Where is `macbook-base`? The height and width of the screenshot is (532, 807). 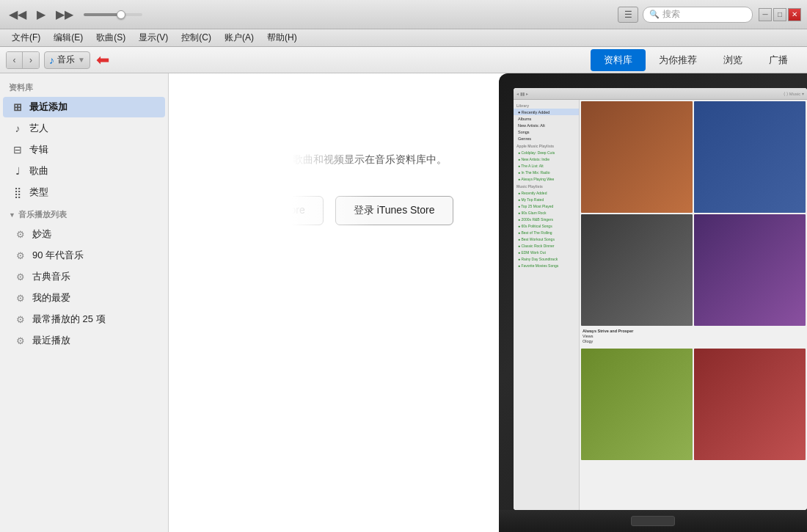
macbook-base is located at coordinates (653, 521).